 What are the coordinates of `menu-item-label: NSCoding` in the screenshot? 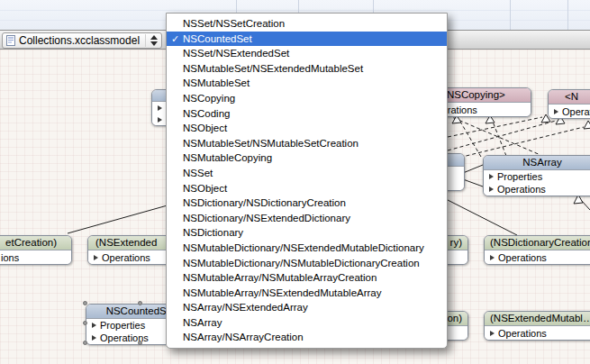 It's located at (206, 114).